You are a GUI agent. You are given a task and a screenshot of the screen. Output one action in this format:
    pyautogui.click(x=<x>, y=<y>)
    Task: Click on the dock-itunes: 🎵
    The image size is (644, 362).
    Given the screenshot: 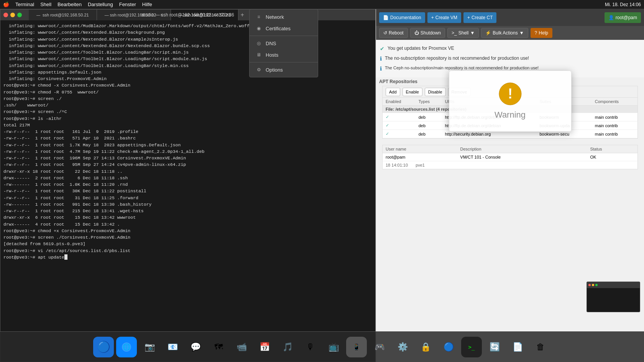 What is the action you would take?
    pyautogui.click(x=288, y=347)
    